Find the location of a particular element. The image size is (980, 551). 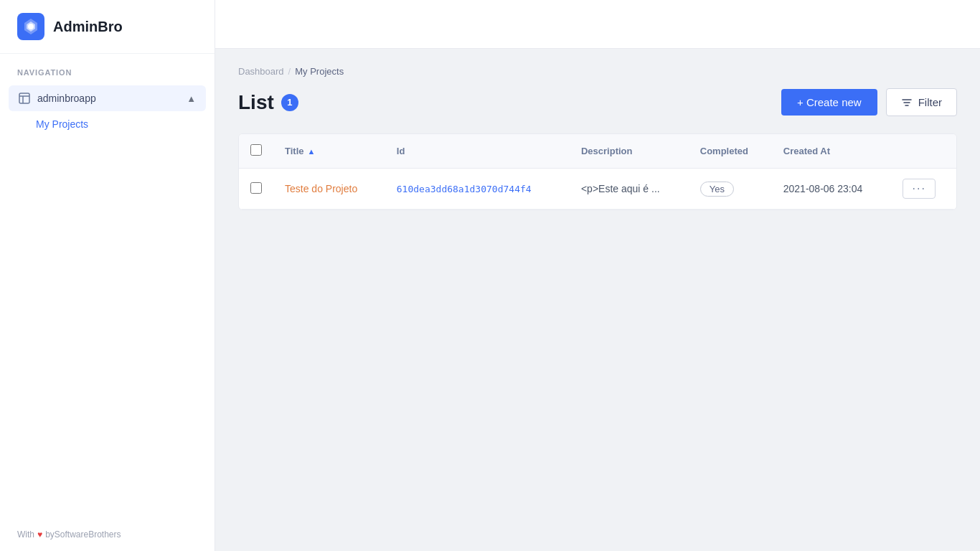

row-actions-button: ··· is located at coordinates (918, 189).